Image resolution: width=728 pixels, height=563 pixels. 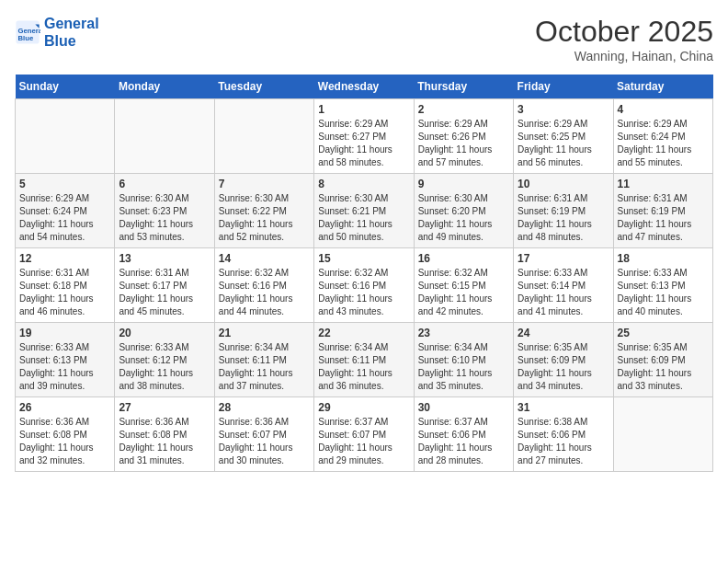 I want to click on calendar-cell: 18Sunrise: 6:33 AMSunset: 6:13 PMDayligh…, so click(x=663, y=285).